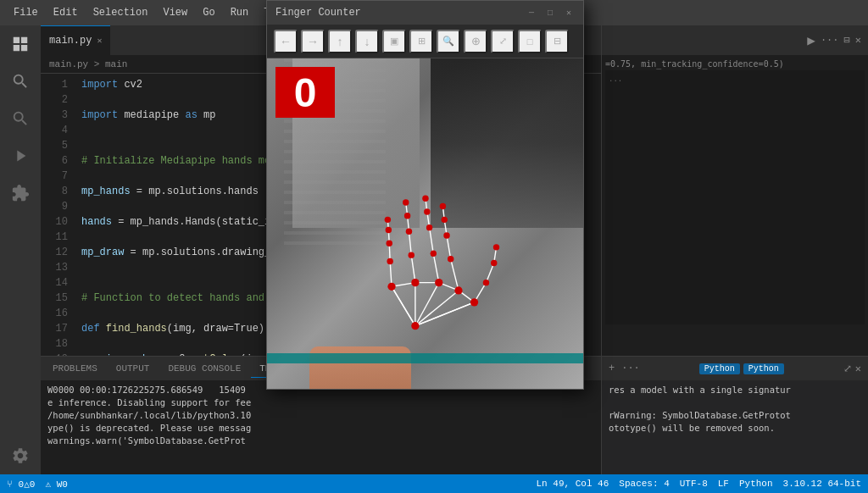 The width and height of the screenshot is (868, 493). I want to click on menu-view: View, so click(175, 13).